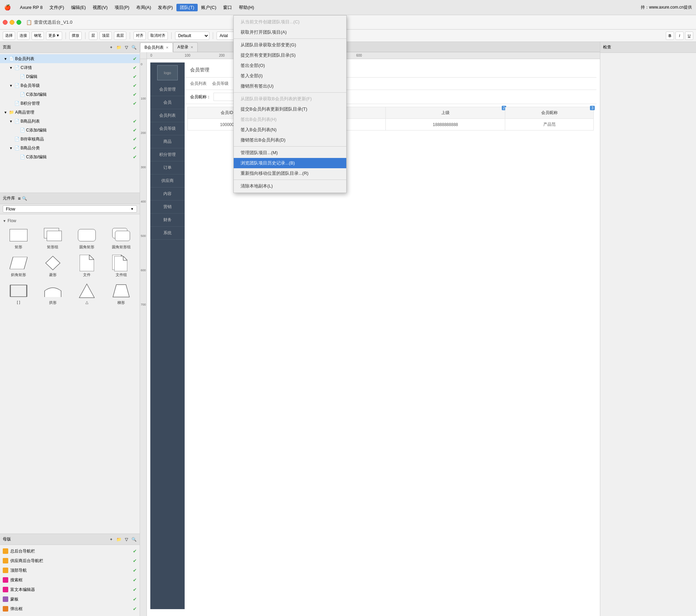  I want to click on menu-checkin-all: 签入全部(I), so click(290, 76).